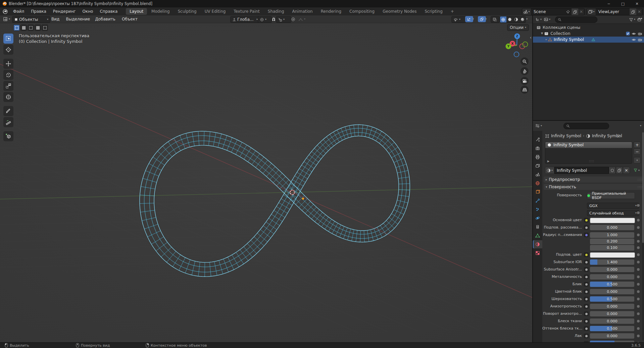  Describe the element at coordinates (17, 28) in the screenshot. I see `select-mode-new` at that location.